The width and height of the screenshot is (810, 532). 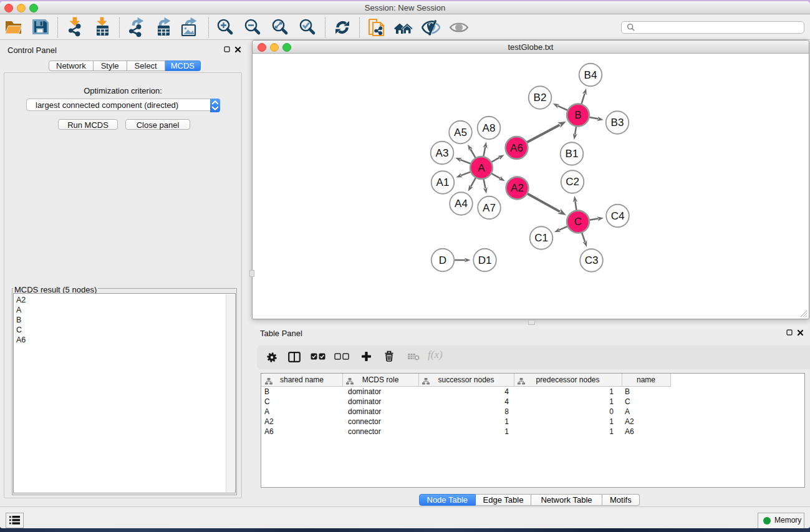 What do you see at coordinates (572, 182) in the screenshot?
I see `svg-text: C2` at bounding box center [572, 182].